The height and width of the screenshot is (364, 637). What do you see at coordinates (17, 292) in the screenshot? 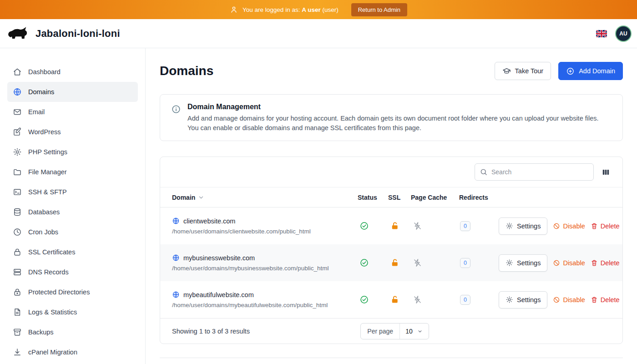
I see `padlock-keyhole-icon` at bounding box center [17, 292].